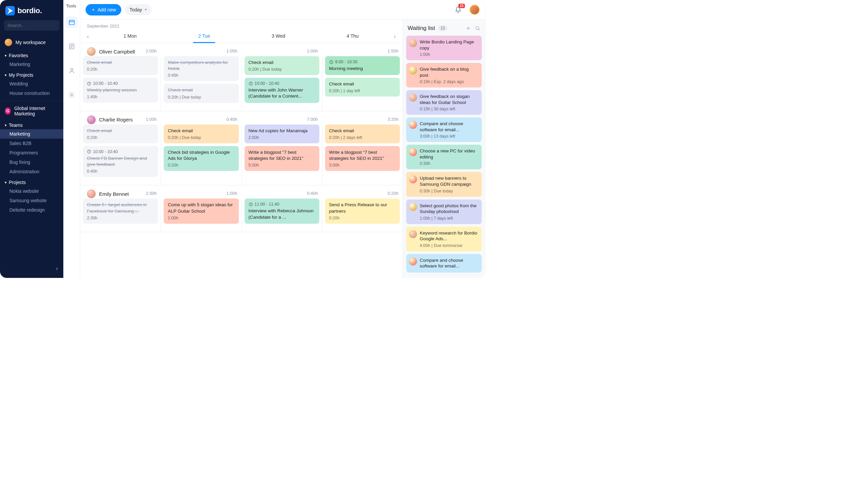 This screenshot has width=863, height=504. I want to click on task-card: 10:00 - 10:40Check FB Banner Design and …, so click(121, 161).